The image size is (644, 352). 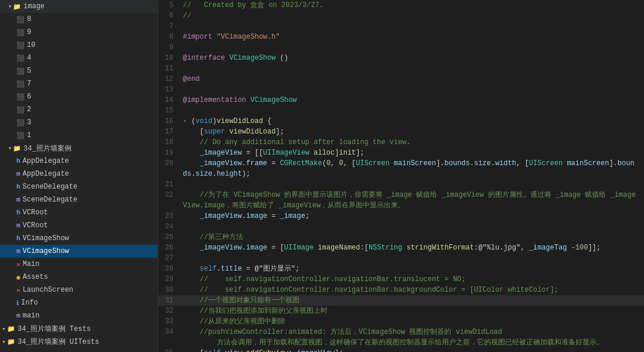 I want to click on line-number: 6, so click(x=171, y=16).